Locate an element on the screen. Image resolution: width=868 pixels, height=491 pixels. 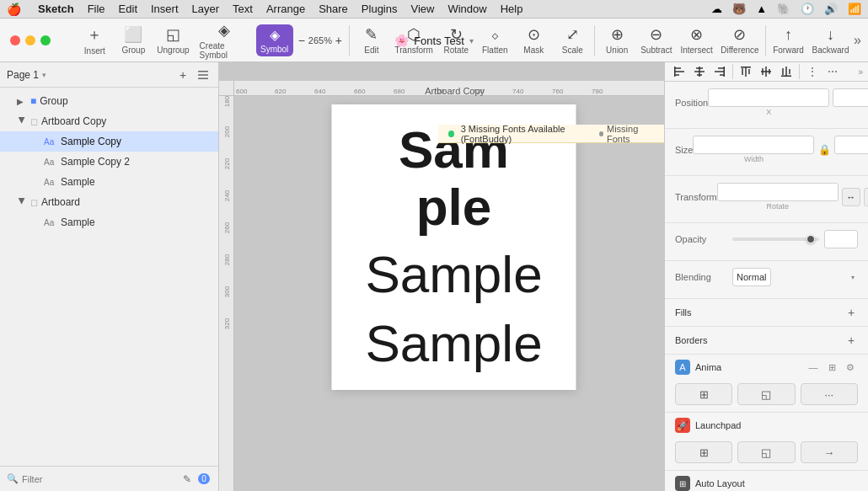
scale-button: ⤢ Scale is located at coordinates (572, 40).